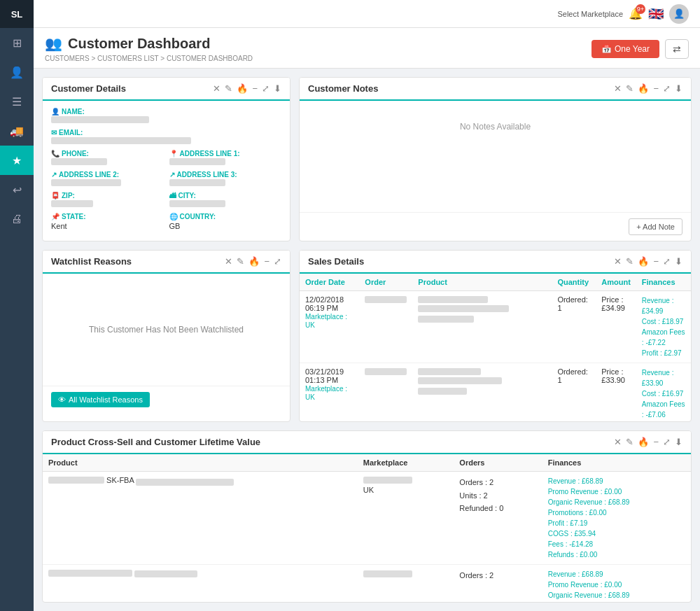  What do you see at coordinates (17, 131) in the screenshot?
I see `sidebar-item-shipments: 🚚` at bounding box center [17, 131].